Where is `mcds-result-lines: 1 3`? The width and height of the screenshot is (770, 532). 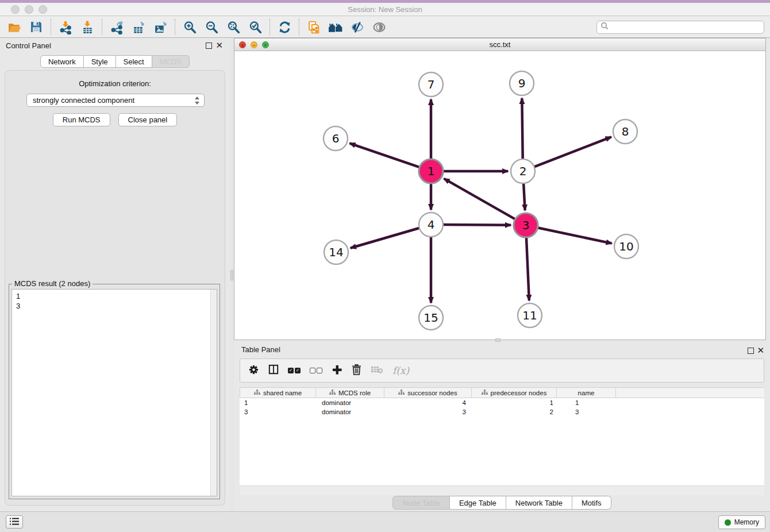 mcds-result-lines: 1 3 is located at coordinates (111, 301).